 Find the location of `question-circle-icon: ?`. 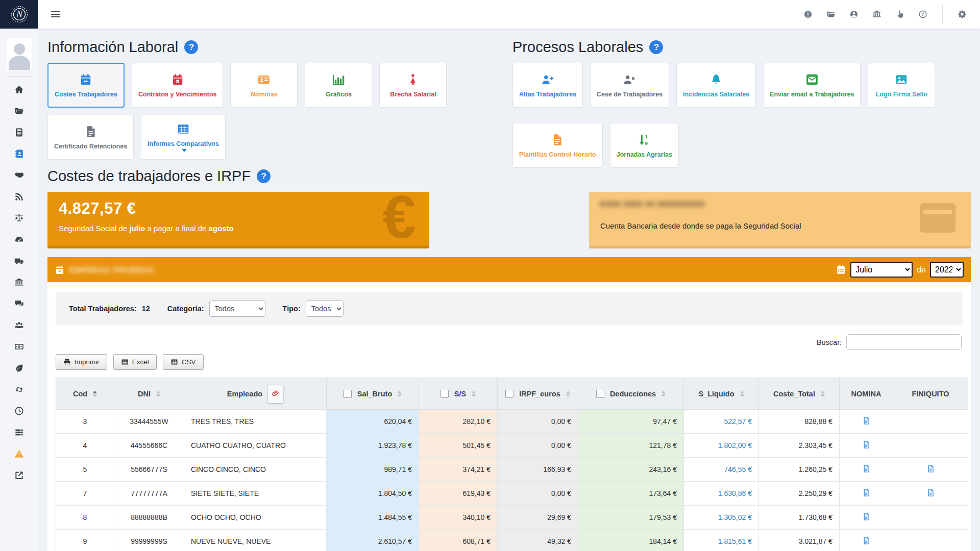

question-circle-icon: ? is located at coordinates (923, 14).